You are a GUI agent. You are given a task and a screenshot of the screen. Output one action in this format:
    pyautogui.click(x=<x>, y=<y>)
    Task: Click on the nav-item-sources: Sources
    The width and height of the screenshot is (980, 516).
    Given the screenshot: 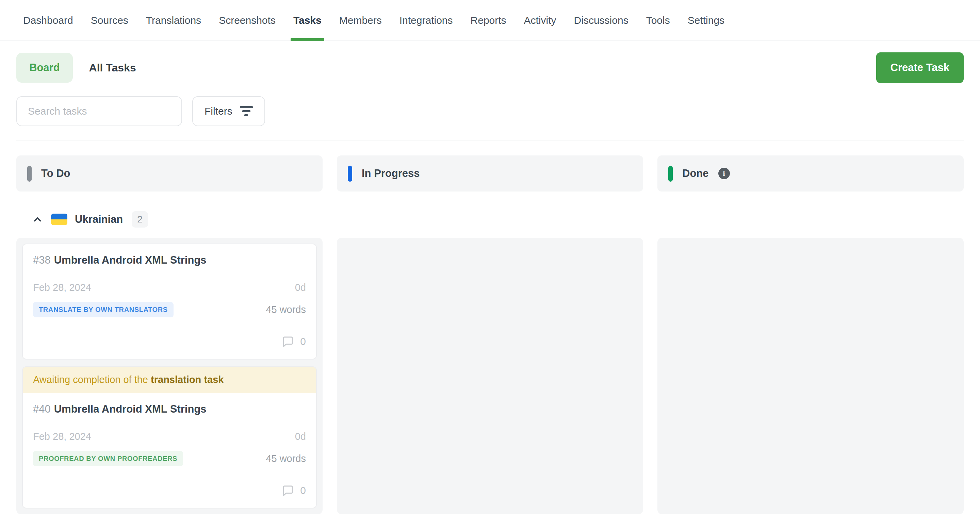 What is the action you would take?
    pyautogui.click(x=110, y=27)
    